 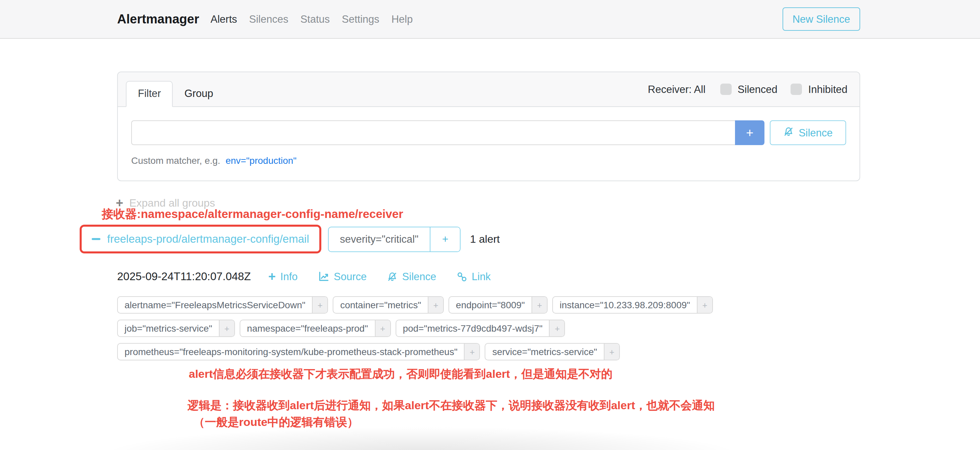 What do you see at coordinates (380, 305) in the screenshot?
I see `label-text: container="metrics"` at bounding box center [380, 305].